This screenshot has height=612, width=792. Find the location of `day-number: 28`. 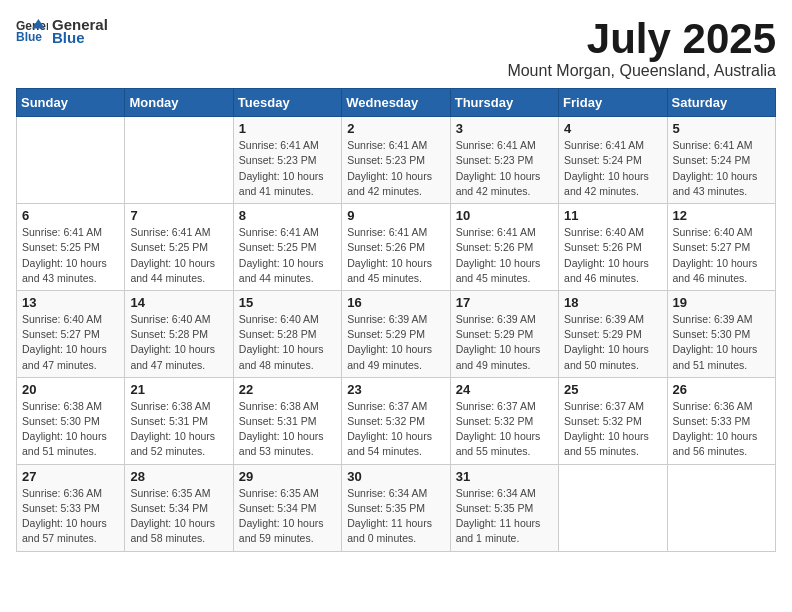

day-number: 28 is located at coordinates (178, 476).